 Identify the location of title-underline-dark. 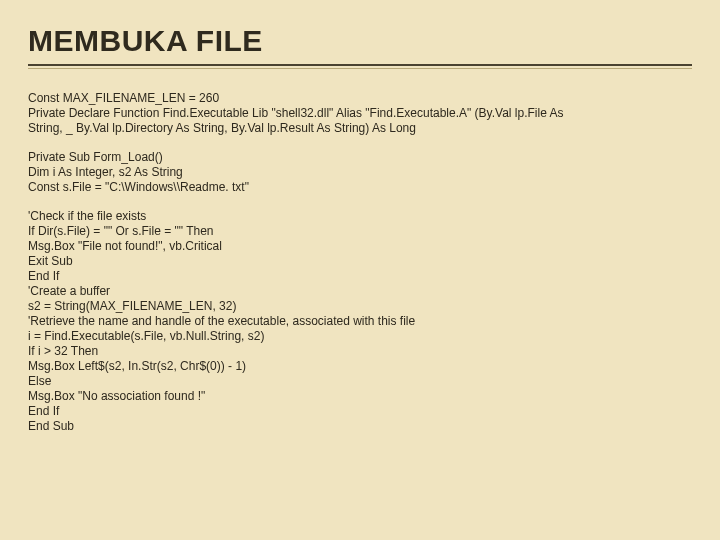
(360, 65).